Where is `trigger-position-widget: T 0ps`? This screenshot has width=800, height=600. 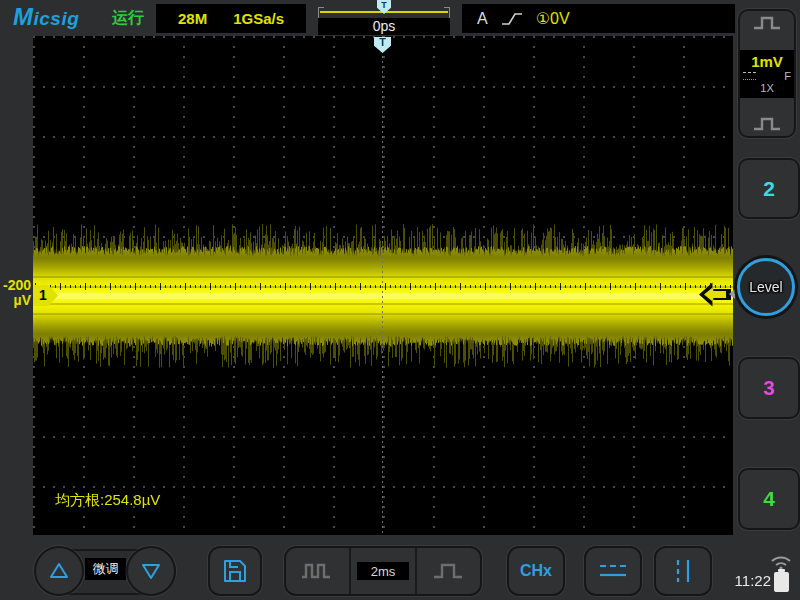
trigger-position-widget: T 0ps is located at coordinates (384, 18).